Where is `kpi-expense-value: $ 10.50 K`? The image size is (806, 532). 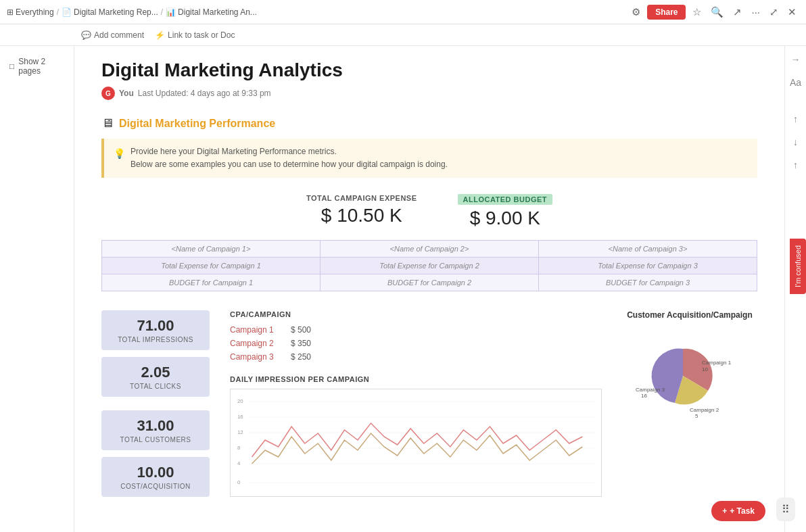 kpi-expense-value: $ 10.50 K is located at coordinates (362, 216).